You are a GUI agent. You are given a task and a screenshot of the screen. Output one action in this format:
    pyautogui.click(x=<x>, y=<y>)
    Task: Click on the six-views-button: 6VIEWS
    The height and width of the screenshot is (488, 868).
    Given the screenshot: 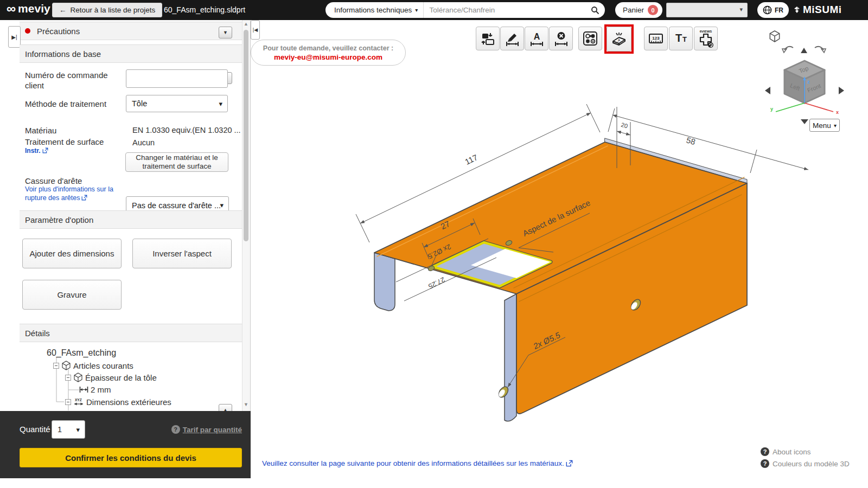 What is the action you would take?
    pyautogui.click(x=706, y=38)
    